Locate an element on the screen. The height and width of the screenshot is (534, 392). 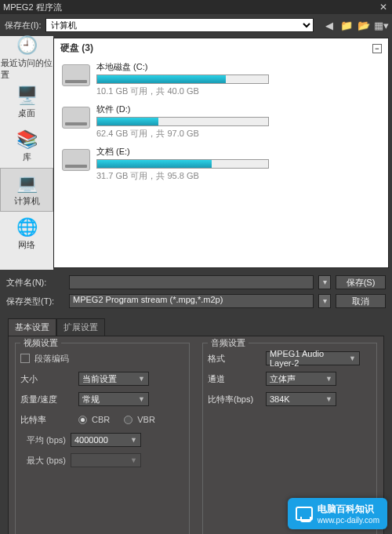
drive-item: 文档 (E:) 31.7 GB 可用，共 95.8 GB is located at coordinates (221, 164).